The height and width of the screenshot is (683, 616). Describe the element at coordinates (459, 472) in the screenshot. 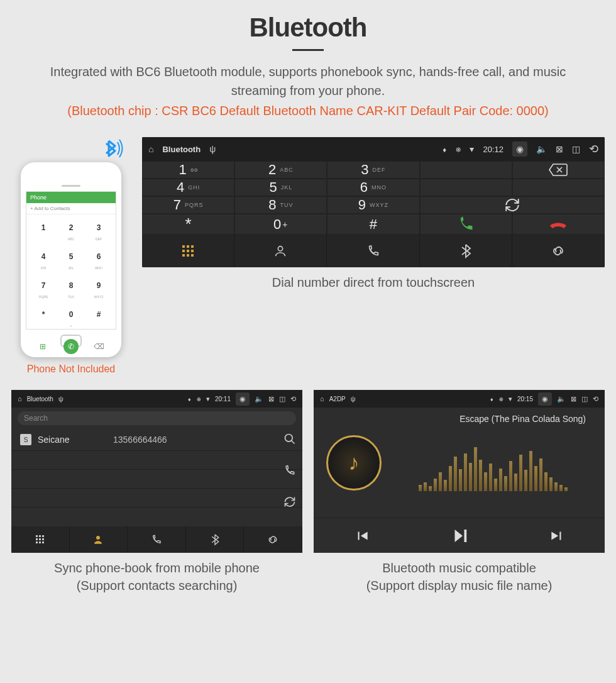

I see `music-screen: ⌂ A2DP ψ ⬧ ⎈ ▾ 20:15 ◉ 🔈 ⊠ ◫ ⟲ Escape (T…` at that location.